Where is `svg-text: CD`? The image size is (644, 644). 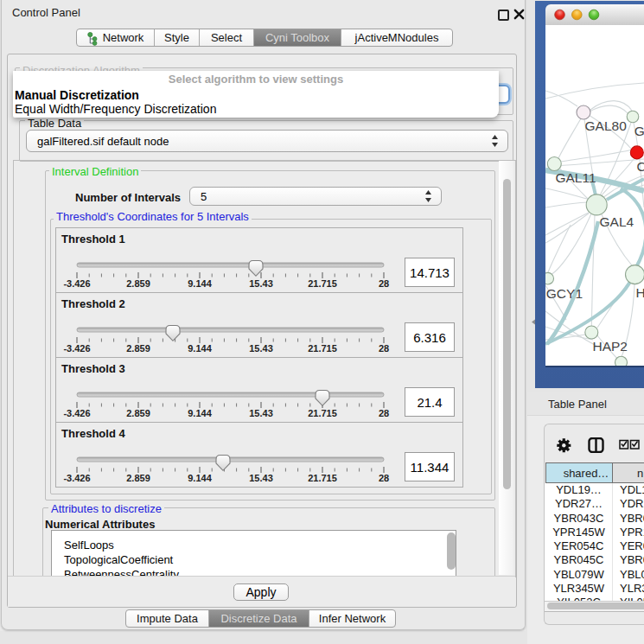
svg-text: CD is located at coordinates (641, 166).